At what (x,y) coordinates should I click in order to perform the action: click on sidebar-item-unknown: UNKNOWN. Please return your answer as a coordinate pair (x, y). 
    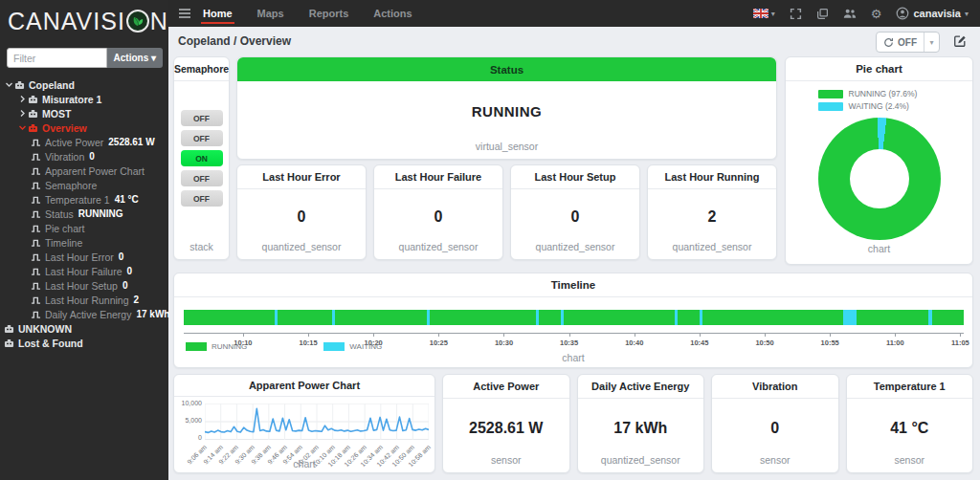
    Looking at the image, I should click on (84, 329).